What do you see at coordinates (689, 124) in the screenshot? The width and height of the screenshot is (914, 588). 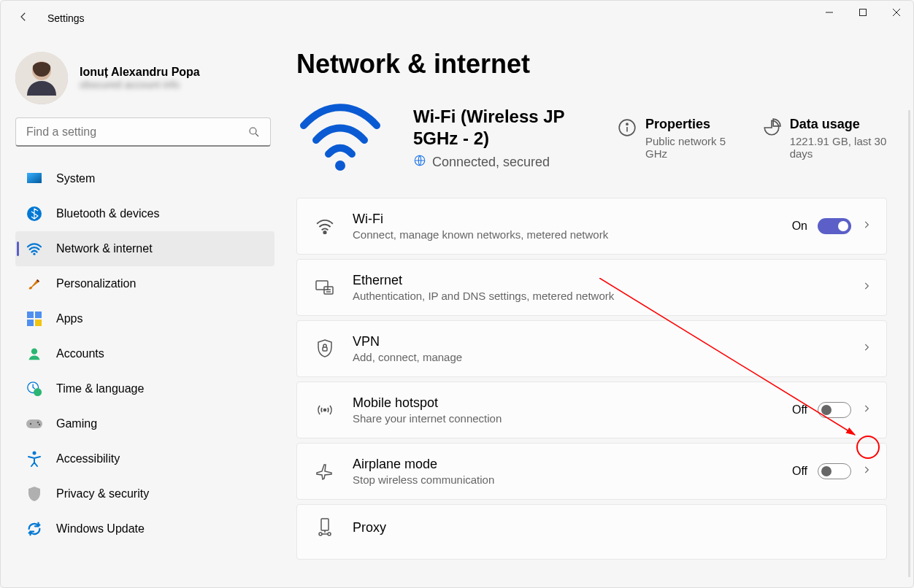 I see `properties-title: Properties` at bounding box center [689, 124].